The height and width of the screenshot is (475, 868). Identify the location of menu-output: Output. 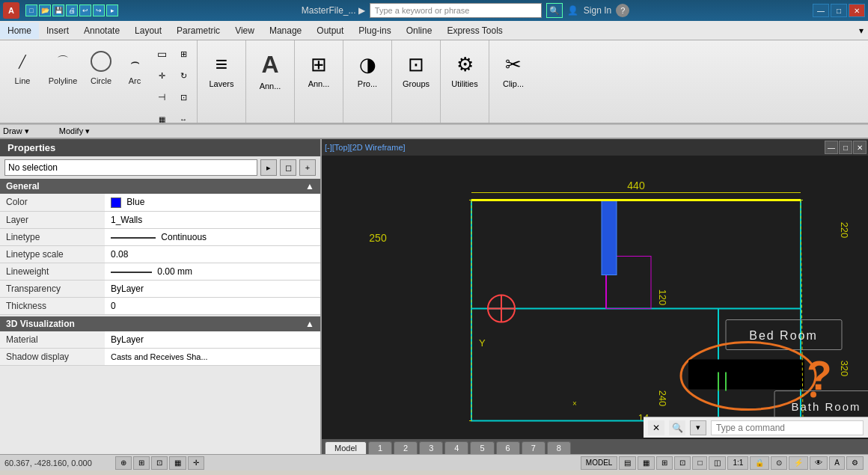
(330, 31).